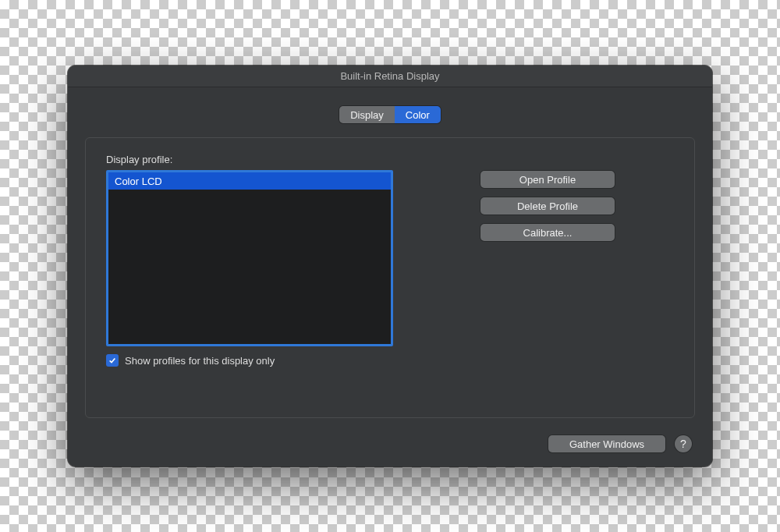 This screenshot has width=780, height=532. I want to click on list-item: Color LCD, so click(250, 181).